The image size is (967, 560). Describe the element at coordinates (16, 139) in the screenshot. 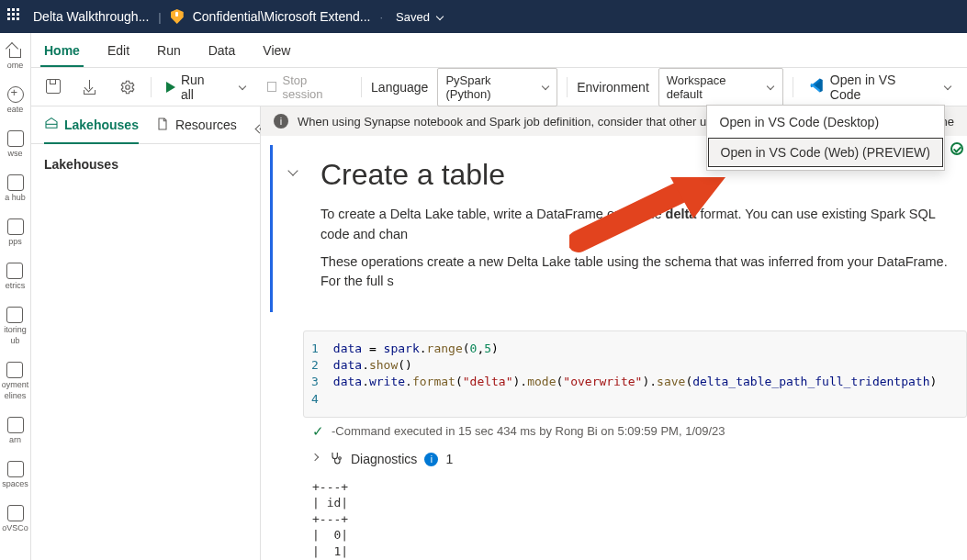

I see `folder-icon` at that location.